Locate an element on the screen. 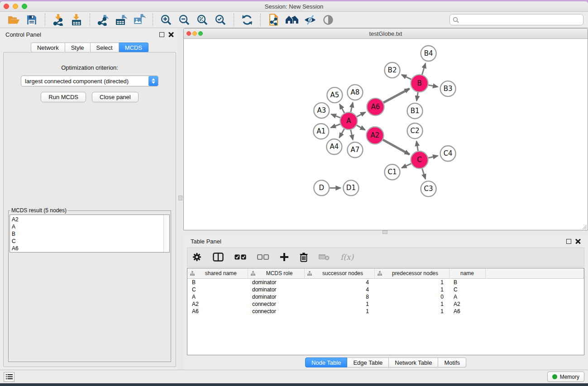 The height and width of the screenshot is (386, 588). table-row: Cdominator41C is located at coordinates (386, 290).